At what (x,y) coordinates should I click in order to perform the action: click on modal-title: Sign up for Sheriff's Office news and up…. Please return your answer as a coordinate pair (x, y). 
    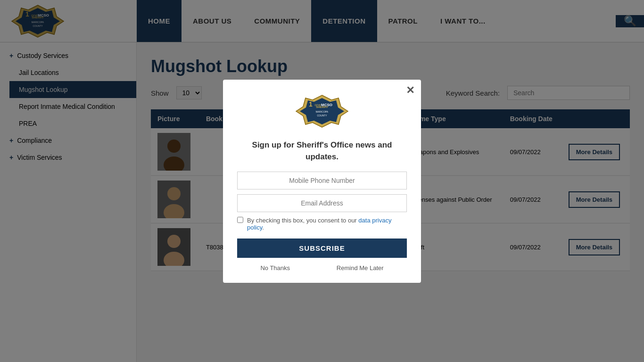
    Looking at the image, I should click on (322, 151).